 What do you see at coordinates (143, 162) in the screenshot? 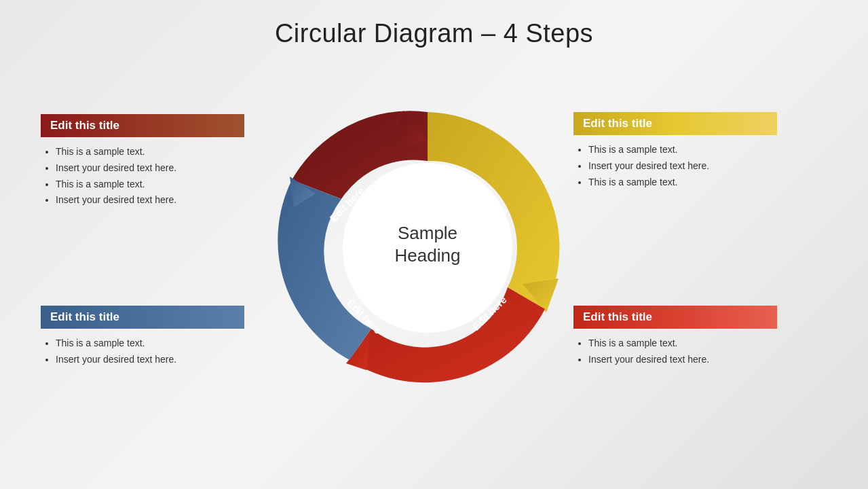
I see `panel-top-left: Edit this title This is a sample text. I…` at bounding box center [143, 162].